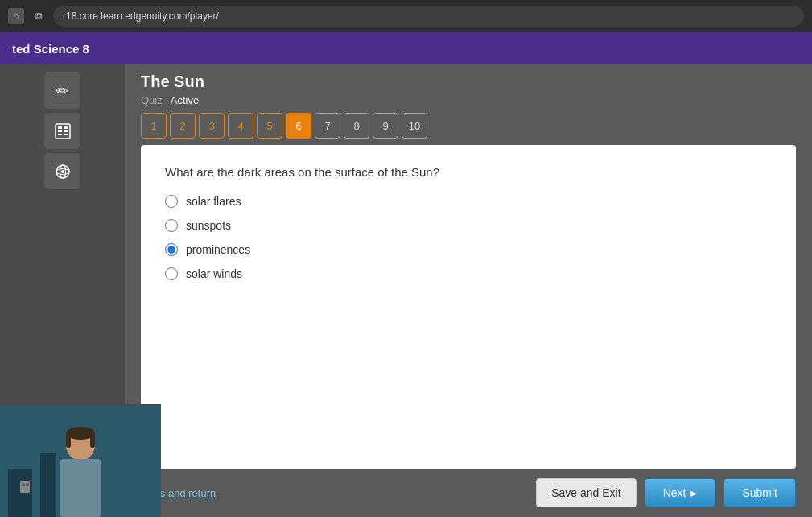  I want to click on answer-option-sunspots: sunspots, so click(468, 225).